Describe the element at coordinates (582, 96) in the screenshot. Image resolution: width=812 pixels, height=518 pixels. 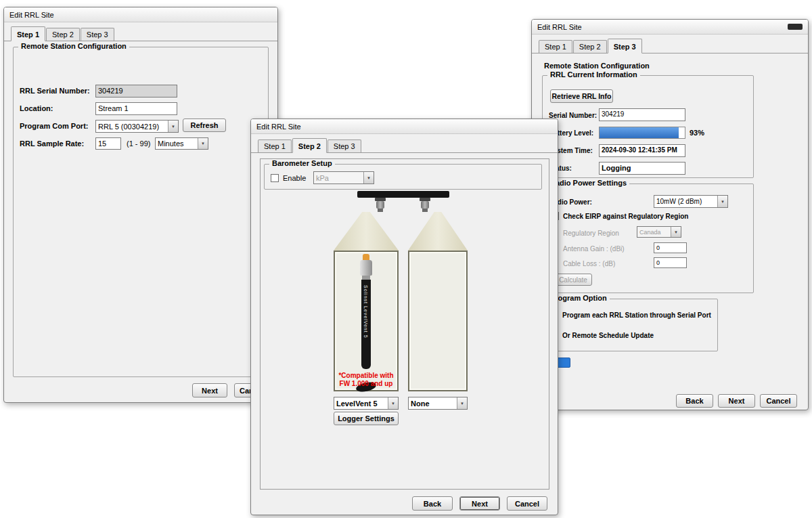
I see `retrieve-rrl-info-button: Retrieve RRL Info` at that location.